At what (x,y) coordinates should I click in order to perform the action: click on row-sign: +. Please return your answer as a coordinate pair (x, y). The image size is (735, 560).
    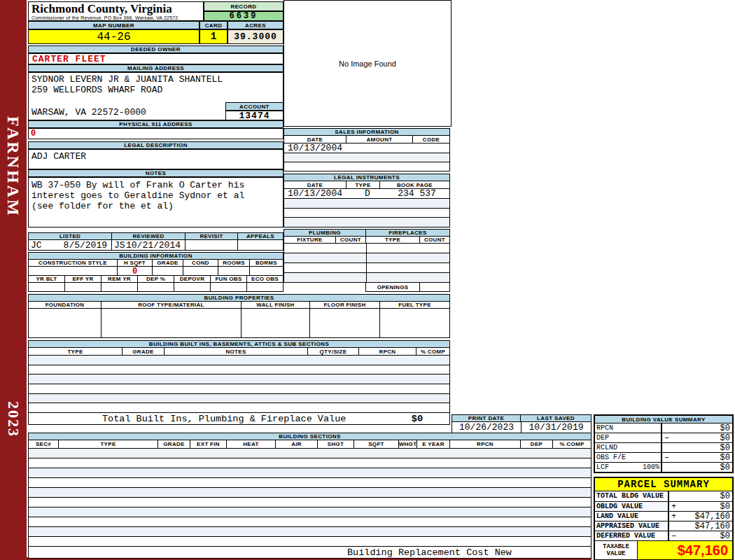
    Looking at the image, I should click on (673, 507).